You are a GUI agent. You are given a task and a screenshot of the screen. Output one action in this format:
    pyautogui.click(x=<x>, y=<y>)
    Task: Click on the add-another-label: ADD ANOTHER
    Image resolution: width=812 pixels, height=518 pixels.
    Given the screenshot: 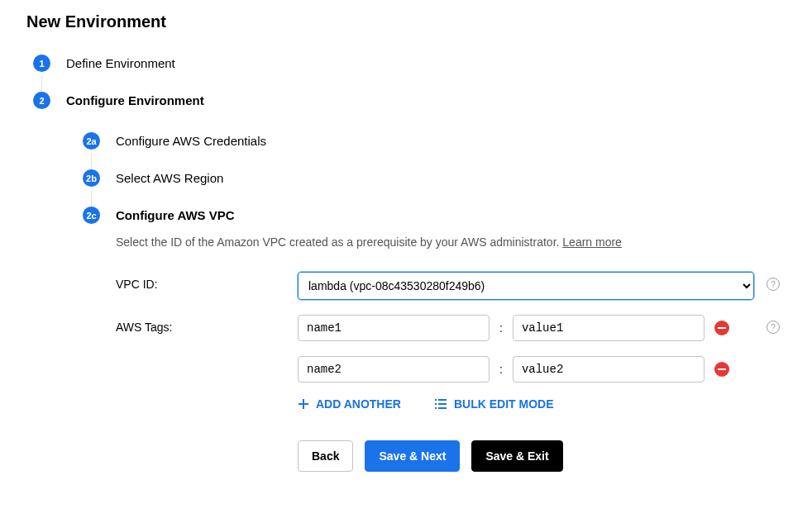 What is the action you would take?
    pyautogui.click(x=359, y=404)
    